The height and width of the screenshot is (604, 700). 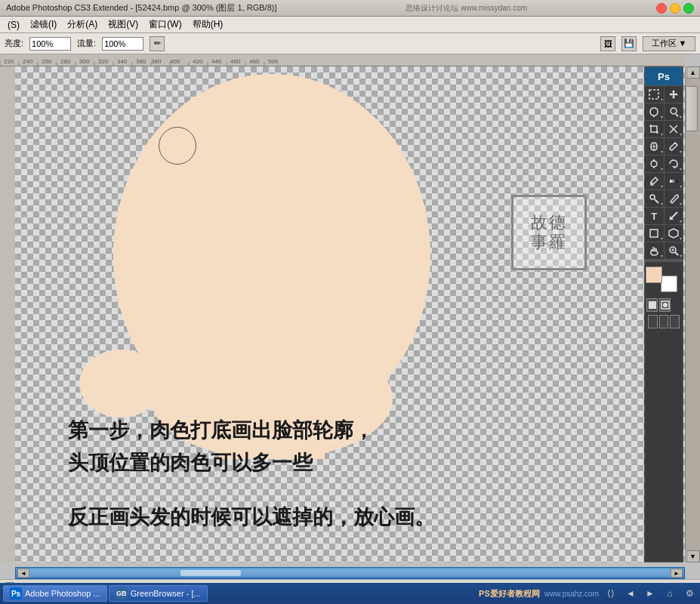 What do you see at coordinates (273, 62) in the screenshot?
I see `svg-text: 500` at bounding box center [273, 62].